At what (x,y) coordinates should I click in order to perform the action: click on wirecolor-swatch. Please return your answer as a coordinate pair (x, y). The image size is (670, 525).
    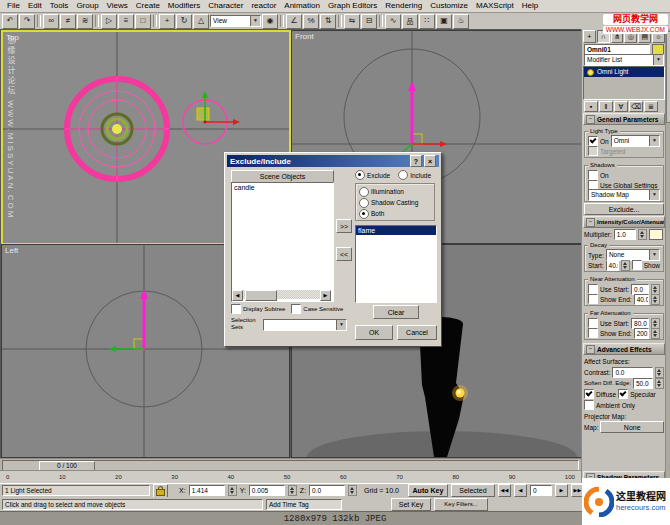
    Looking at the image, I should click on (658, 50).